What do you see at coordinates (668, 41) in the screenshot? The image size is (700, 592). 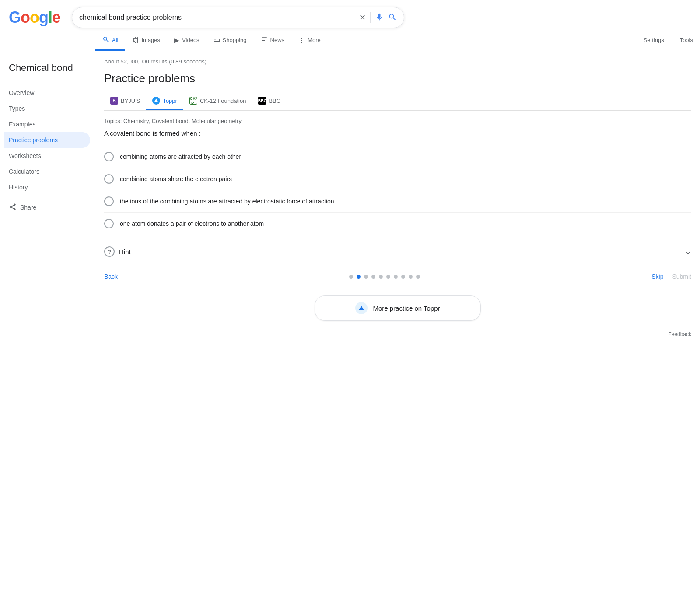 I see `nav-settings: Settings Tools` at bounding box center [668, 41].